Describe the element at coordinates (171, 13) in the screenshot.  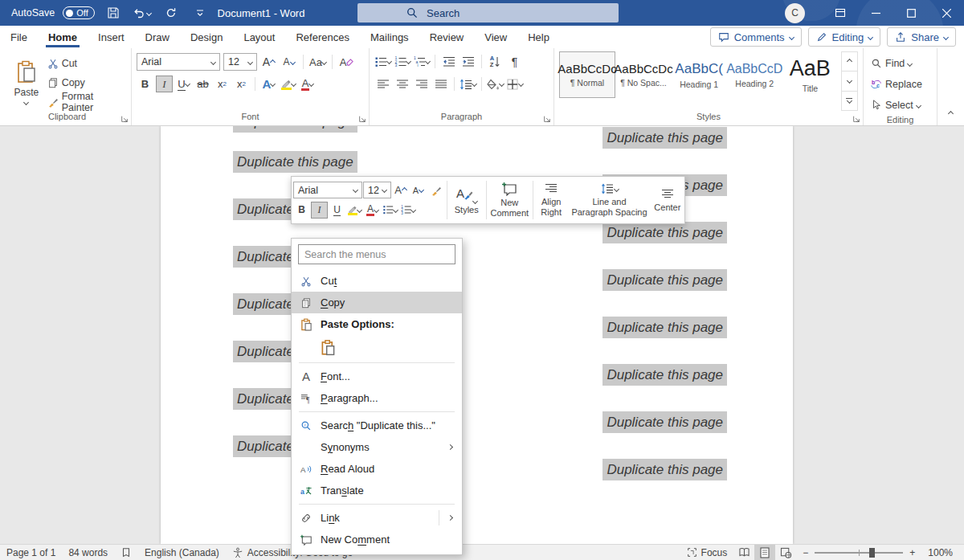
I see `redo-button` at that location.